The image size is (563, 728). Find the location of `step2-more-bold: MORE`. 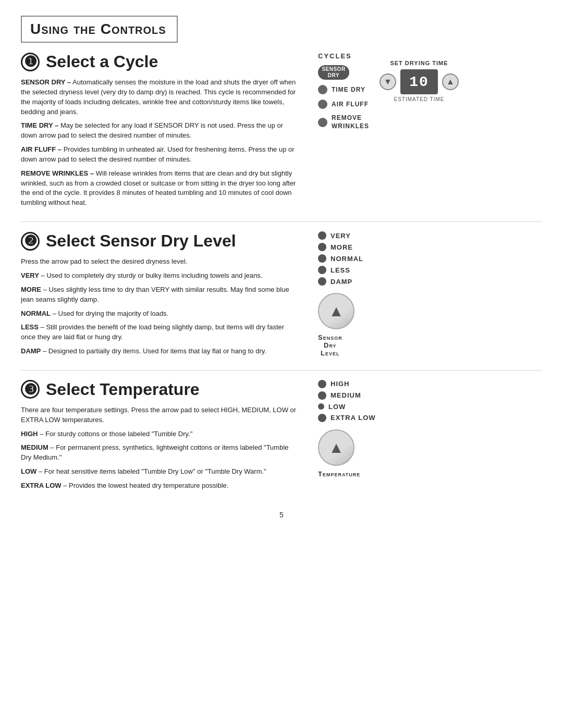

step2-more-bold: MORE is located at coordinates (31, 290).